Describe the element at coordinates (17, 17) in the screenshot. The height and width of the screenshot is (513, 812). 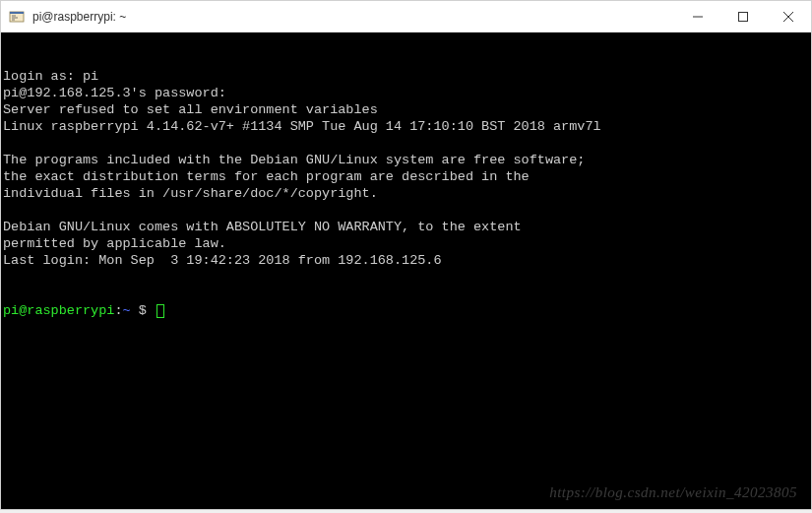
I see `app-icon` at that location.